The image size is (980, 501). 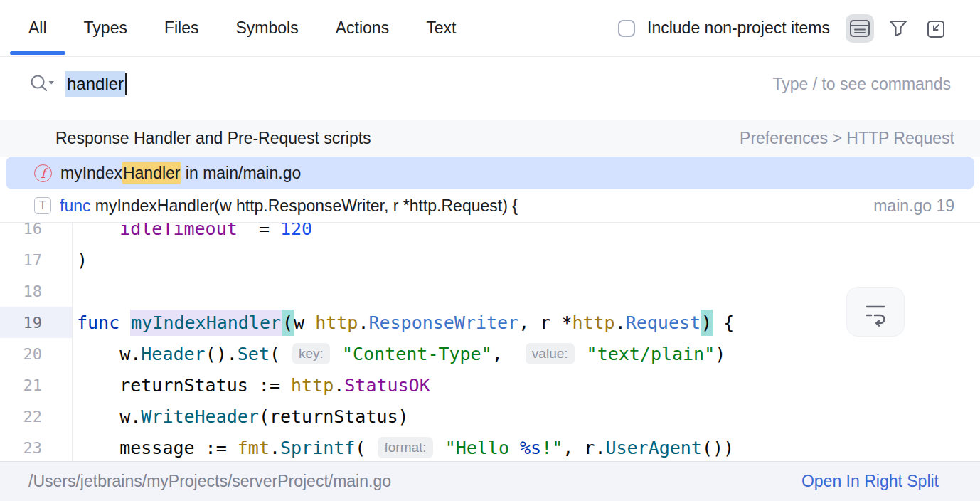 I want to click on code-token: "text/plain", so click(x=651, y=354).